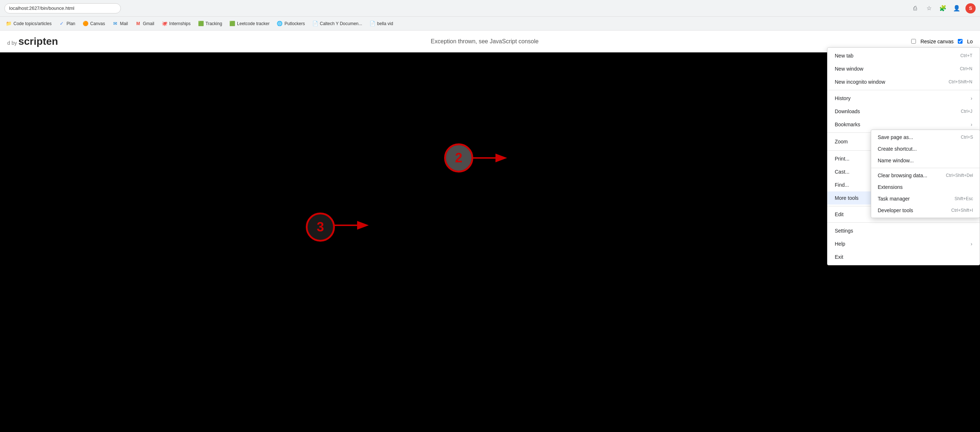 The image size is (980, 432). What do you see at coordinates (9, 24) in the screenshot?
I see `folder-icon: 📁` at bounding box center [9, 24].